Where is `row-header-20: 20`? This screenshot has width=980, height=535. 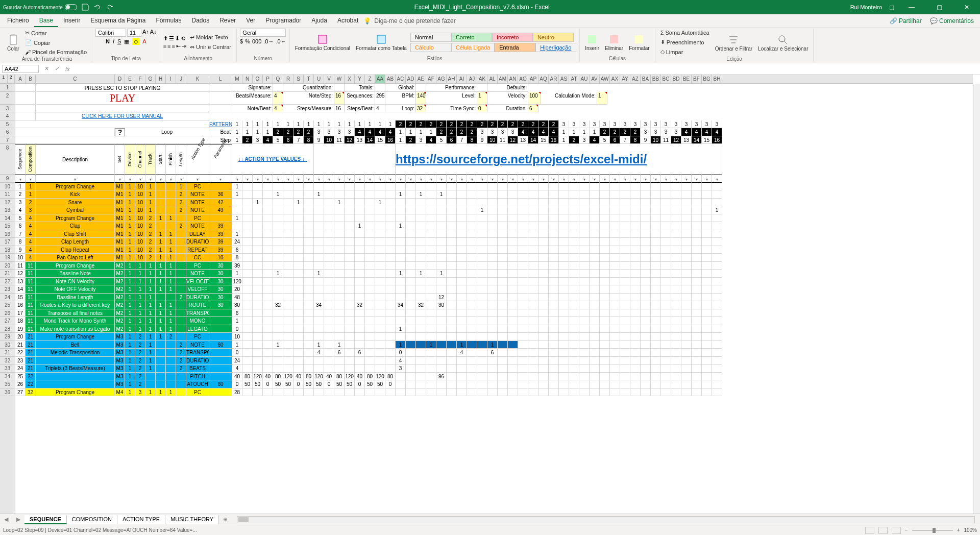 row-header-20: 20 is located at coordinates (7, 266).